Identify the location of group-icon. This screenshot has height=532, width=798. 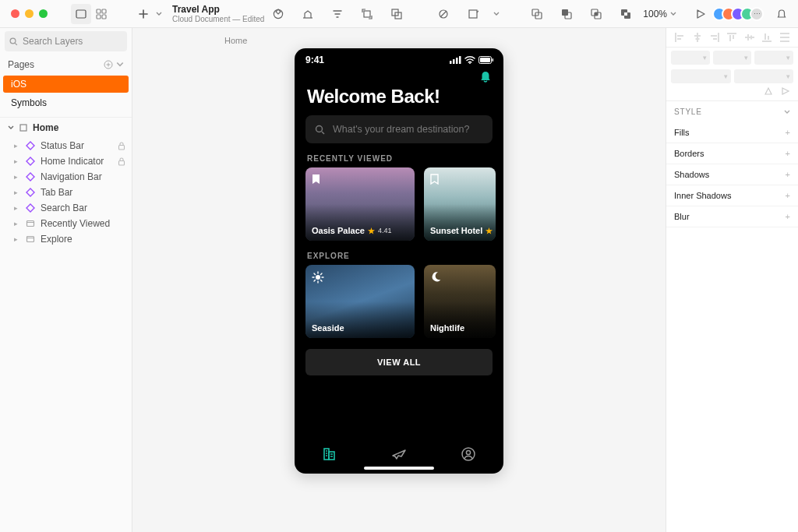
(30, 239).